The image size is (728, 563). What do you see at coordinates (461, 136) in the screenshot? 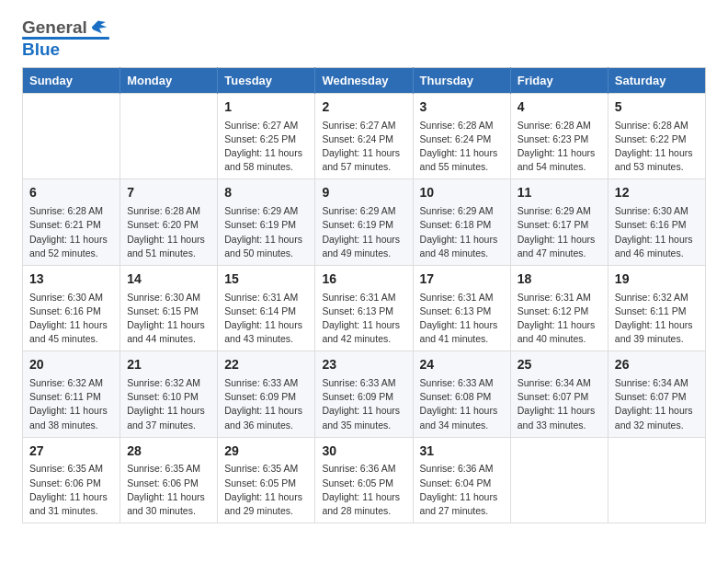
I see `calendar-cell: 3Sunrise: 6:28 AM Sunset: 6:24 PM Daylig…` at bounding box center [461, 136].